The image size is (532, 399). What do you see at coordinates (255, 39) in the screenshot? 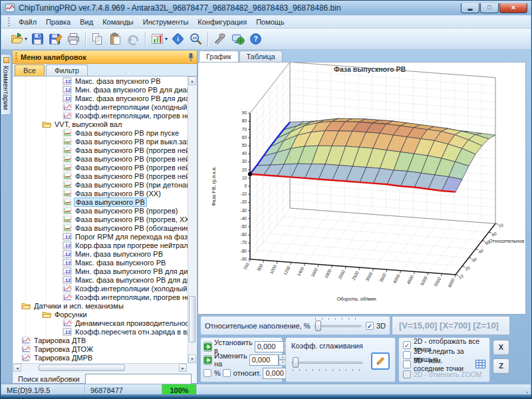
I see `help-icon: ?` at bounding box center [255, 39].